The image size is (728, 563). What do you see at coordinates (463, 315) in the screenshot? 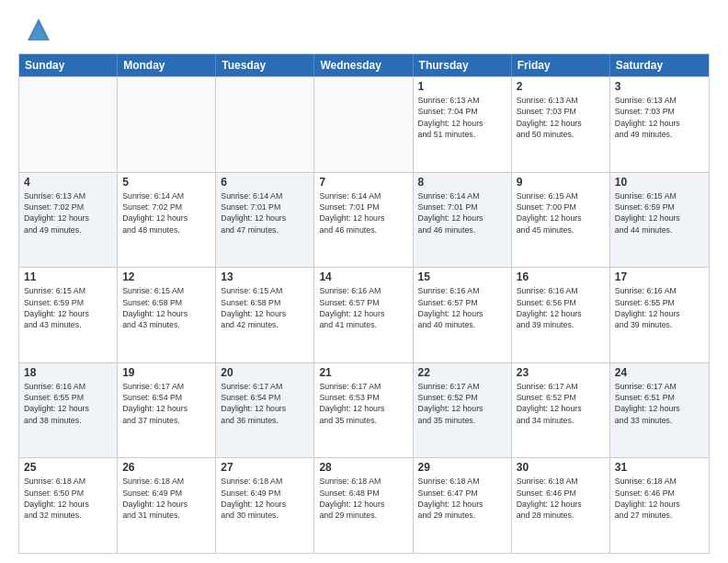
I see `day-cell-15: 15Sunrise: 6:16 AMSunset: 6:57 PMDayligh…` at bounding box center [463, 315].